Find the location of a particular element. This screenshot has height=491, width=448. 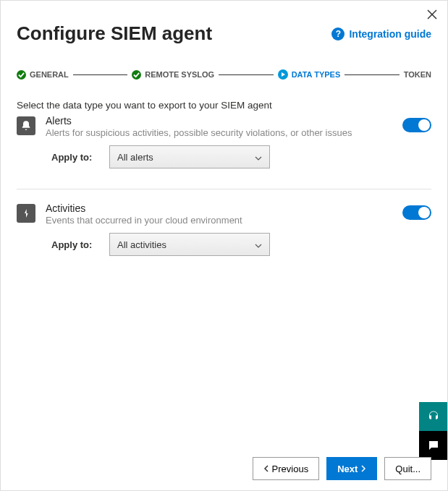

alerts-apply-label: Apply to: is located at coordinates (76, 158).